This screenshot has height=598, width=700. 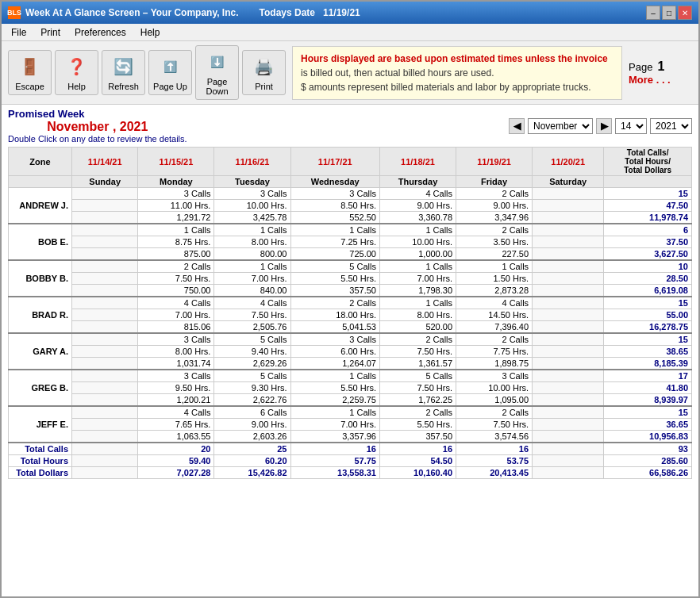 What do you see at coordinates (40, 206) in the screenshot?
I see `employee-name: ANDREW J.` at bounding box center [40, 206].